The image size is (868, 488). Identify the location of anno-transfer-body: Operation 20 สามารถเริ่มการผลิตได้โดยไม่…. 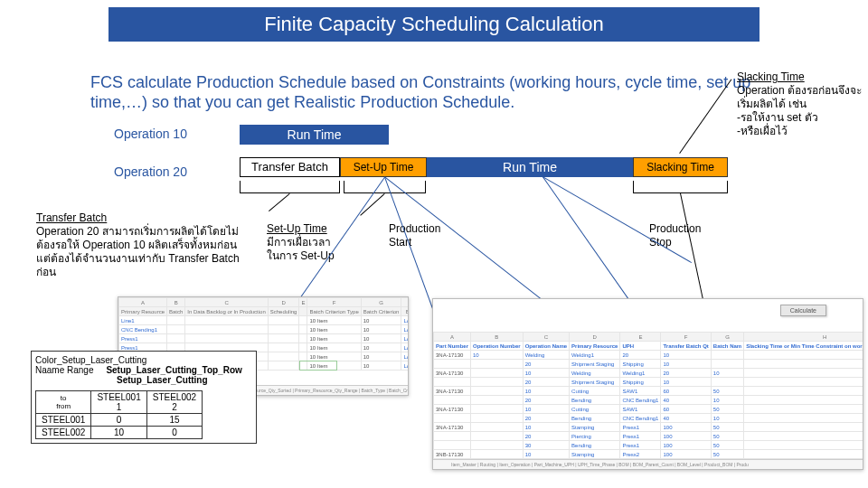
(137, 251).